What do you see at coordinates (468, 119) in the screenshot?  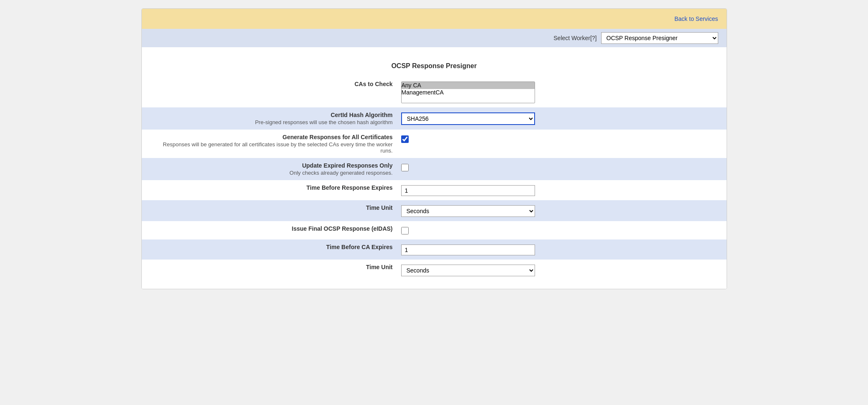 I see `certid-hash-select: SHA256 SHA1 SHA384 SHA512` at bounding box center [468, 119].